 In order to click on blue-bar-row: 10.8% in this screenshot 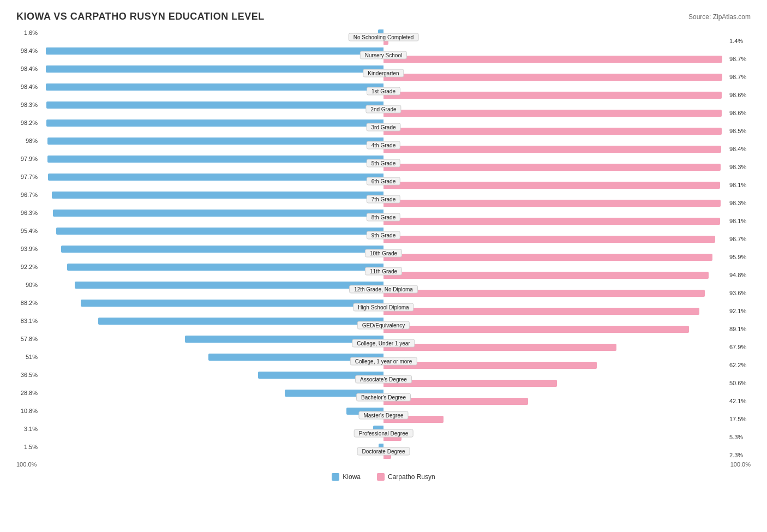, I will do `click(384, 411)`.